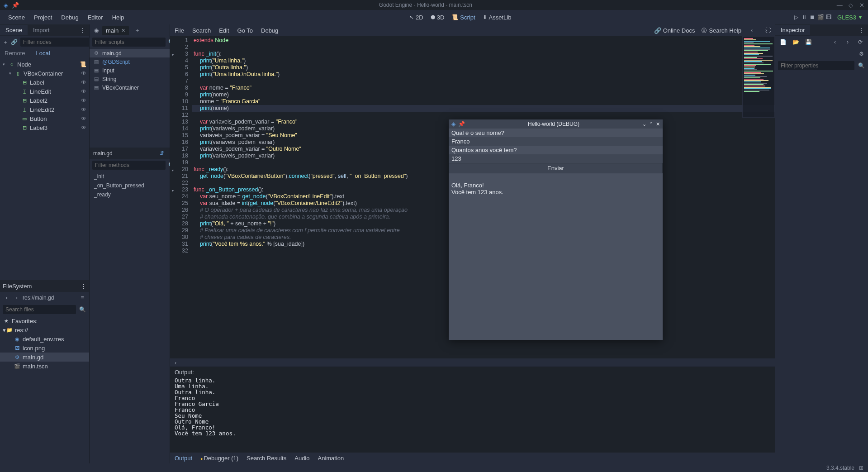 The width and height of the screenshot is (868, 472). I want to click on subtab-remote: Remote, so click(15, 53).